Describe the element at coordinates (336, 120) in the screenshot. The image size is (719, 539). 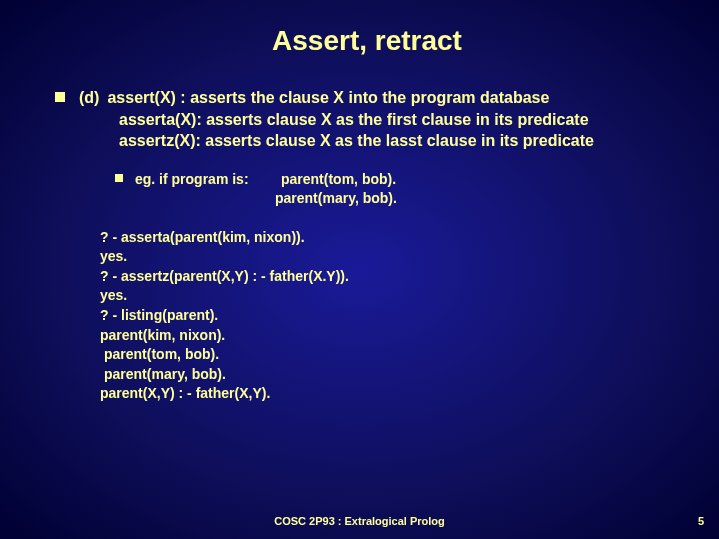
I see `main-content: (d) assert(X) : asserts the clause X int…` at that location.